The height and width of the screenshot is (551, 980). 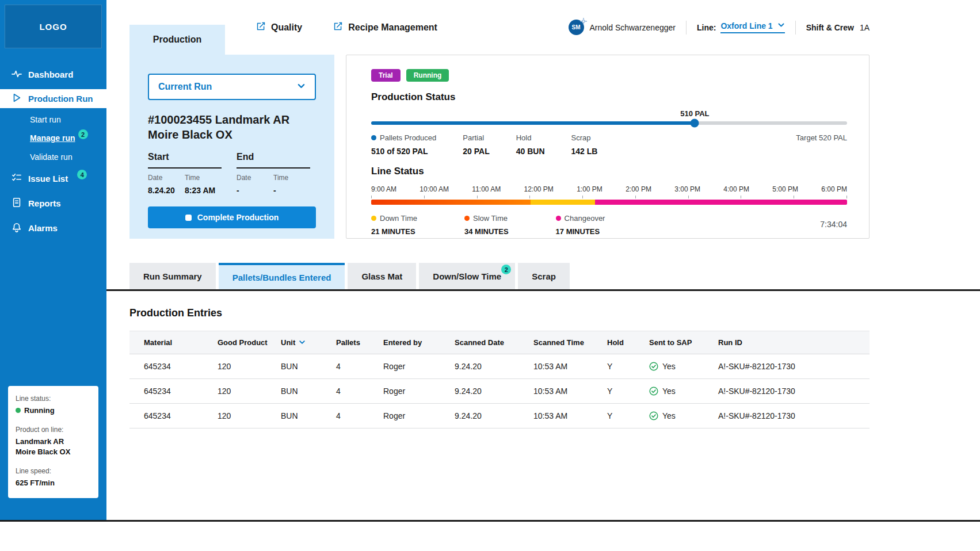 What do you see at coordinates (374, 138) in the screenshot?
I see `blue-dot-icon` at bounding box center [374, 138].